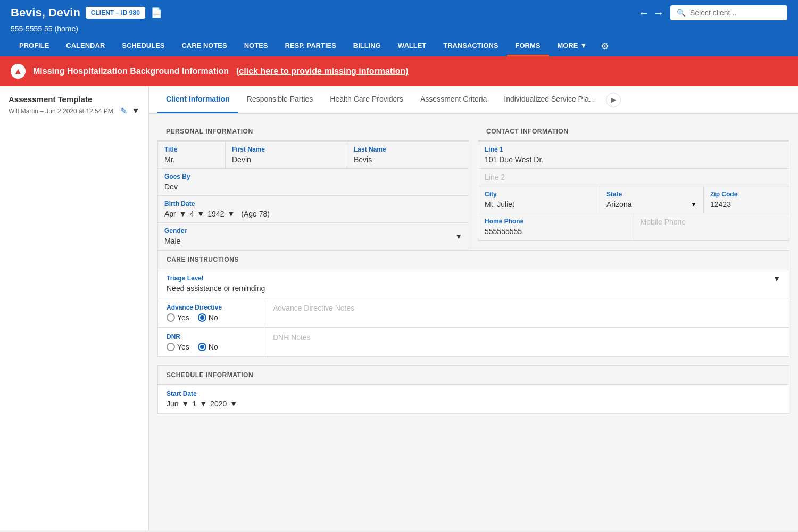 The width and height of the screenshot is (798, 532). I want to click on personal-info-header: PERSONAL INFORMATION, so click(313, 132).